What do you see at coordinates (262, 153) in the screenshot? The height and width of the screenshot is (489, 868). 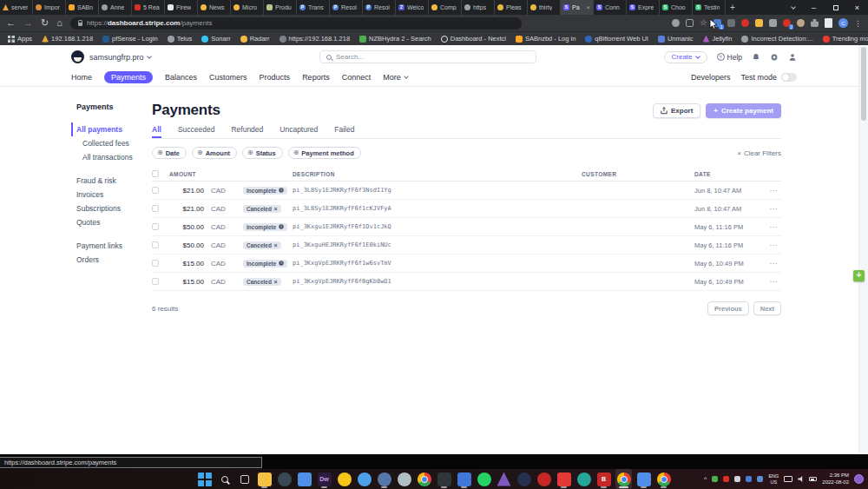 I see `filter-pill: ⊕ Status` at bounding box center [262, 153].